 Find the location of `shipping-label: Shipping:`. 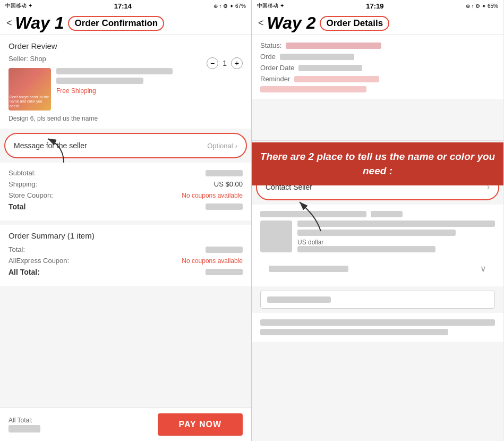

shipping-label: Shipping: is located at coordinates (23, 184).